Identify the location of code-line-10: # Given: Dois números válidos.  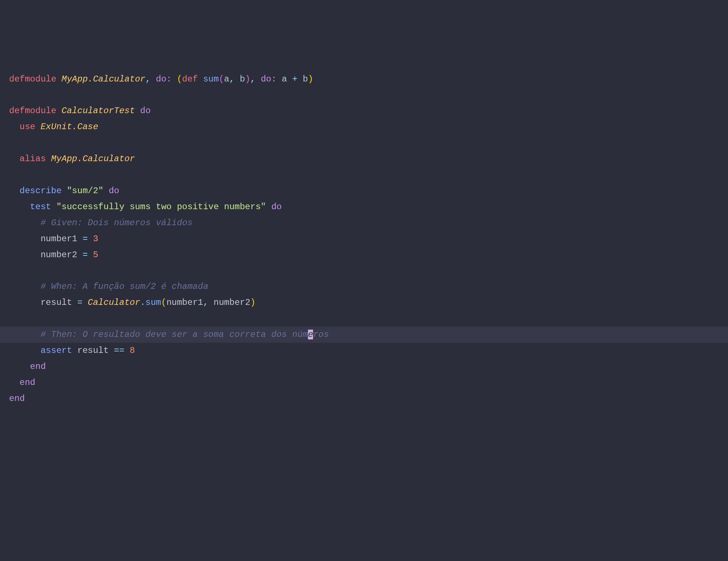
(364, 223).